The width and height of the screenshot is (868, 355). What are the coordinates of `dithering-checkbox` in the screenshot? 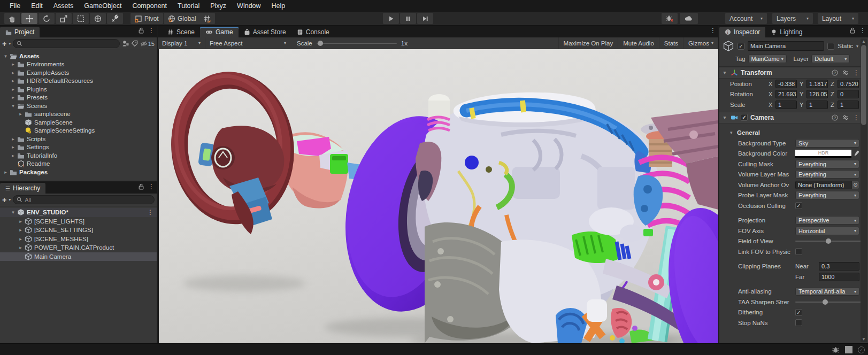 It's located at (799, 312).